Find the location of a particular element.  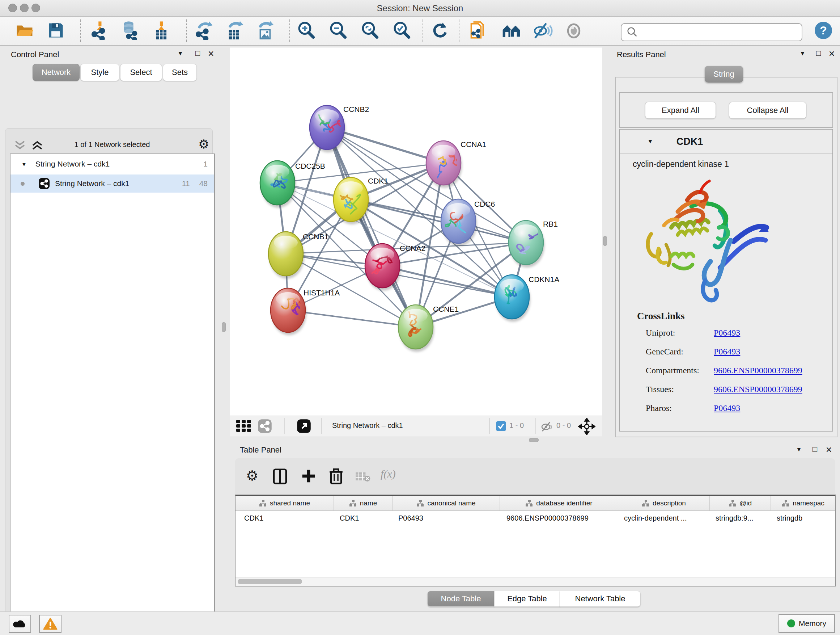

network-collection-row: ▼ String Network – cdk1 1 is located at coordinates (112, 164).